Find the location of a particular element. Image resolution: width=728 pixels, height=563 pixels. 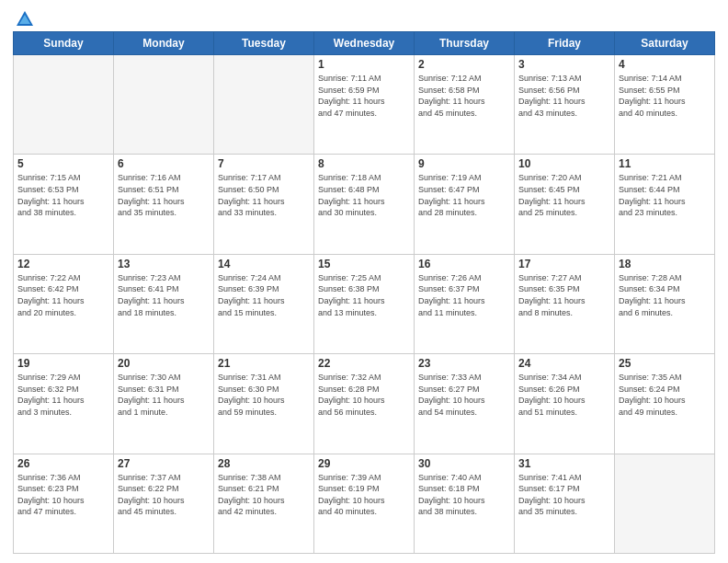

day-number: 31 is located at coordinates (564, 464).